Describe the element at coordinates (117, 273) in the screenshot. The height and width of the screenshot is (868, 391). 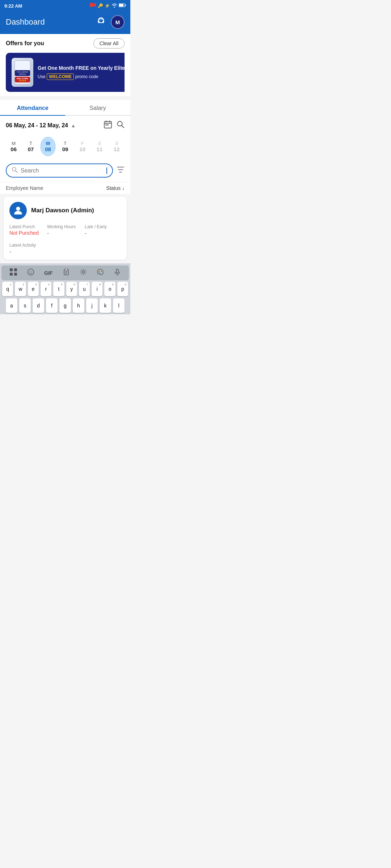
I see `kb-mic-btn` at that location.